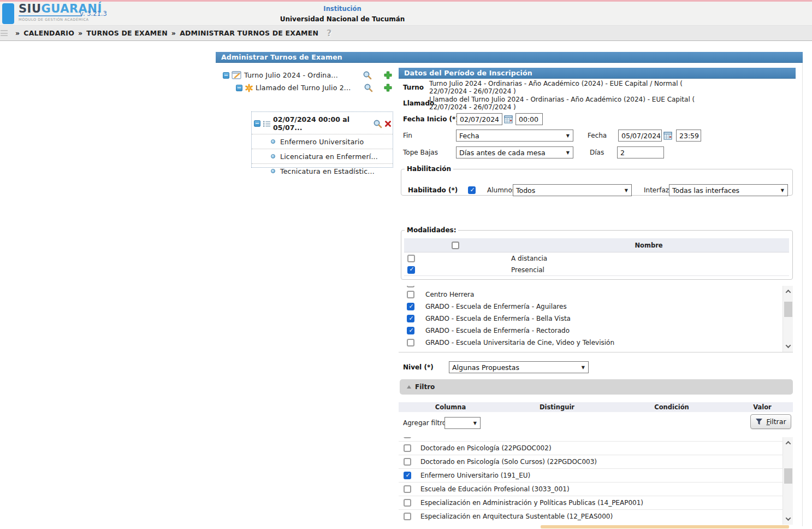 This screenshot has height=529, width=812. What do you see at coordinates (596, 319) in the screenshot?
I see `ubicaciones-list: Centro Herrera GRADO - Escuela de Enferm…` at bounding box center [596, 319].